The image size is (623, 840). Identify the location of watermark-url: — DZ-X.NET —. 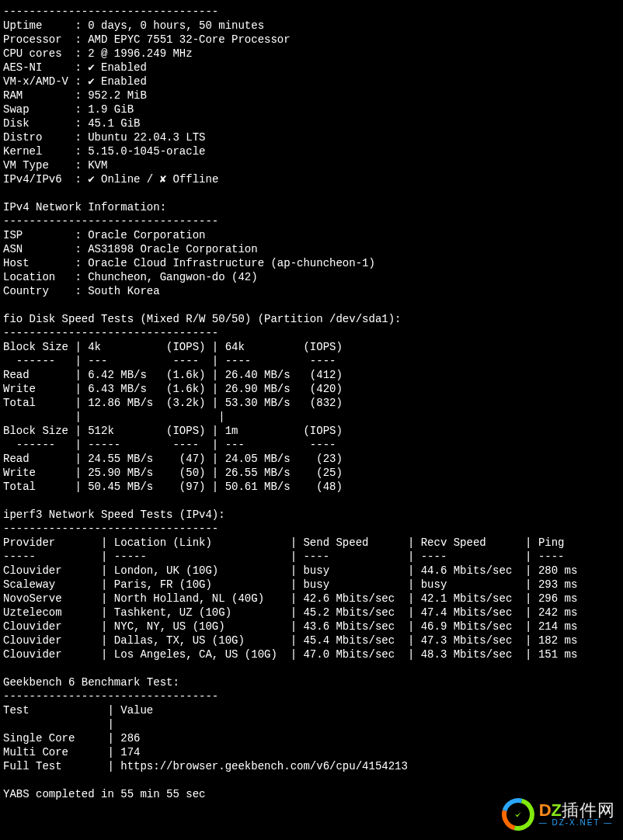
(576, 823).